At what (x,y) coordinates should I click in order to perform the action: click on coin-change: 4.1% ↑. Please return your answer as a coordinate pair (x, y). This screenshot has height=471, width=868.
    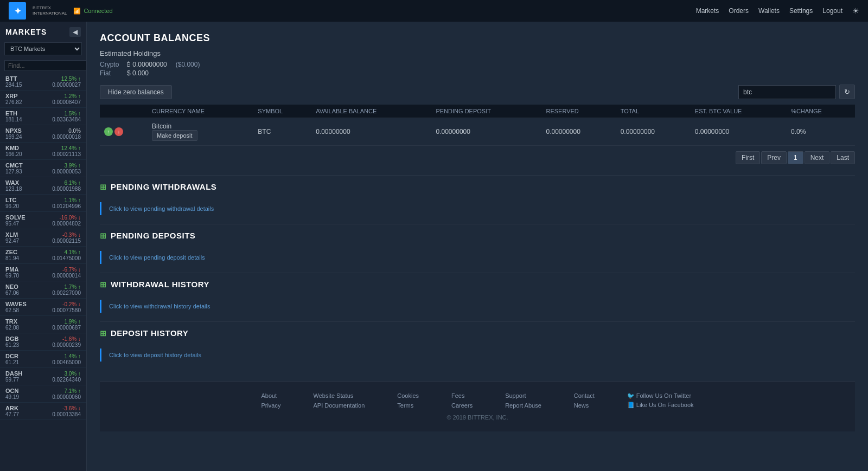
    Looking at the image, I should click on (73, 253).